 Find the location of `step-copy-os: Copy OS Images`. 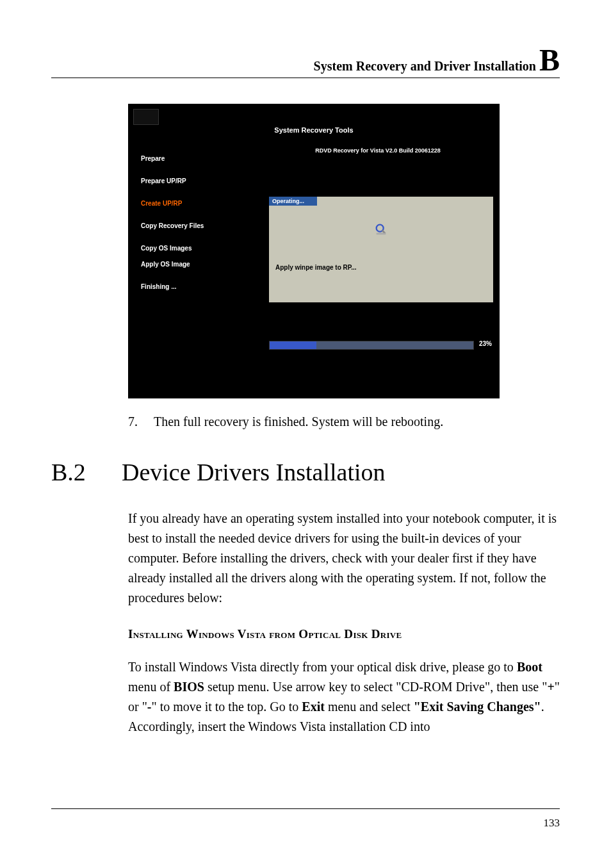

step-copy-os: Copy OS Images is located at coordinates (199, 249).